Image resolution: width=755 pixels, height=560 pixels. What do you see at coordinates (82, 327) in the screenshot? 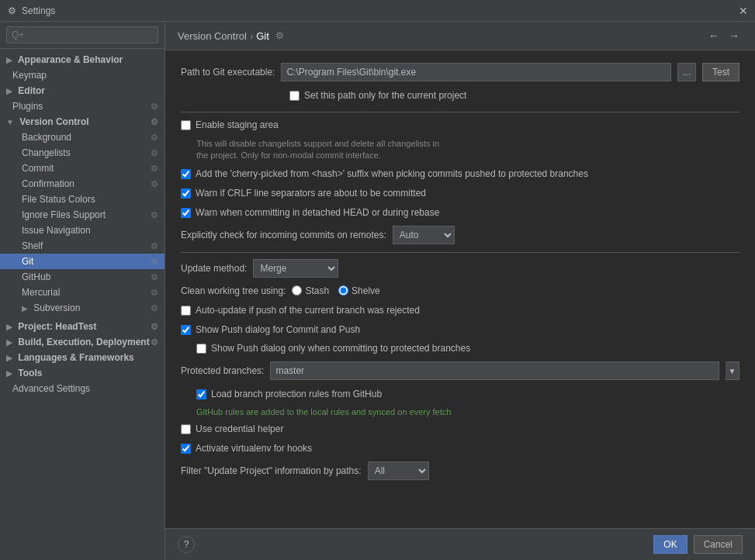
I see `sidebar-item-project: ▶ Project: HeadTest ⚙` at bounding box center [82, 327].